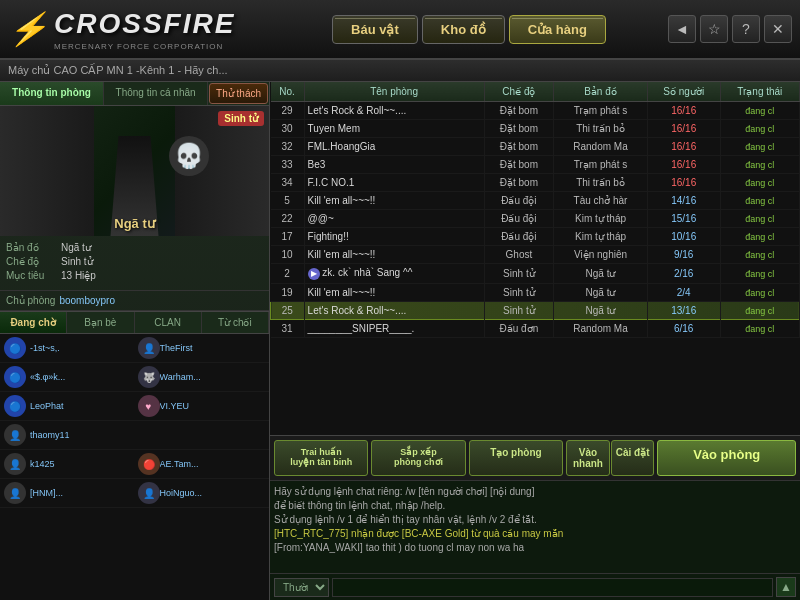 This screenshot has height=600, width=800. Describe the element at coordinates (134, 378) in the screenshot. I see `list-item: 🔵 «$.φ»k... 🐺 Warham...` at that location.